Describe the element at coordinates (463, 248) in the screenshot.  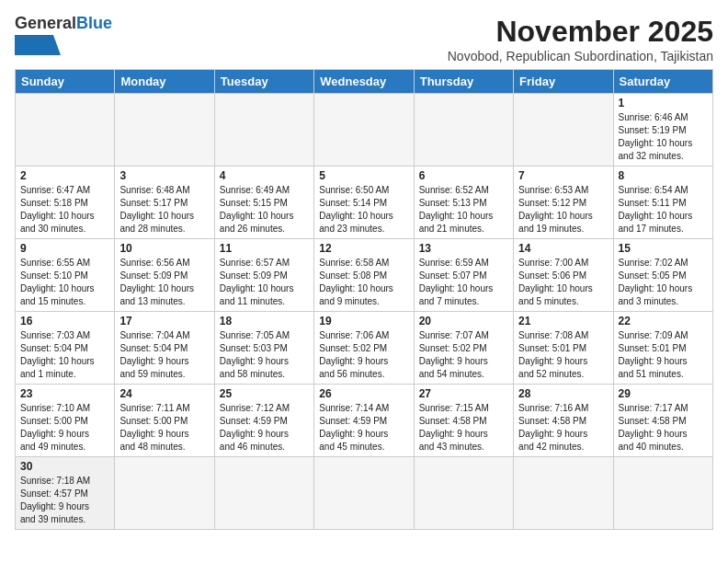
I see `day-number: 13` at that location.